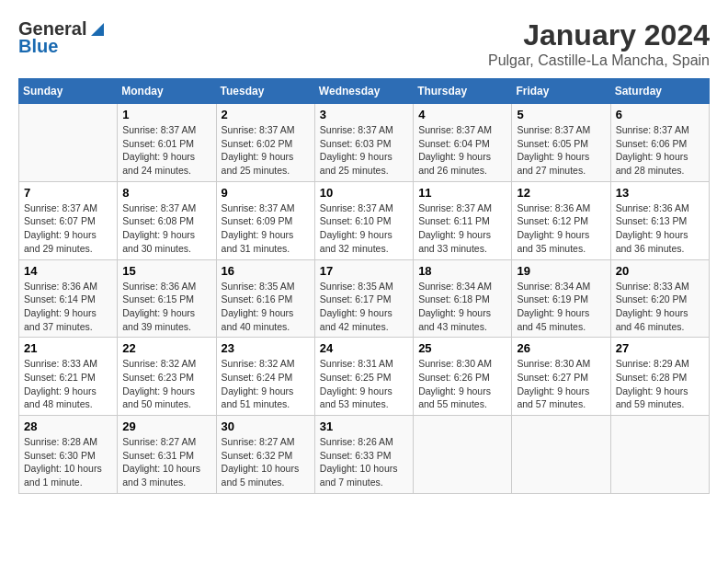 This screenshot has width=728, height=563. Describe the element at coordinates (660, 92) in the screenshot. I see `header-day: Saturday` at that location.